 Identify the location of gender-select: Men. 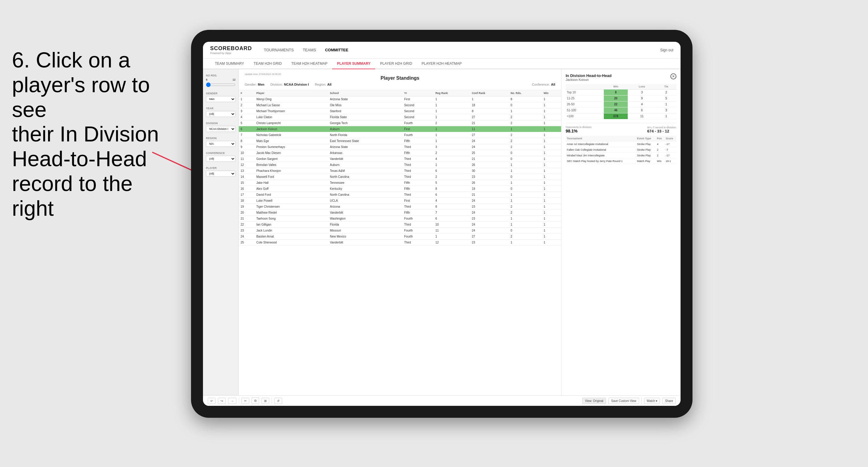
(221, 99).